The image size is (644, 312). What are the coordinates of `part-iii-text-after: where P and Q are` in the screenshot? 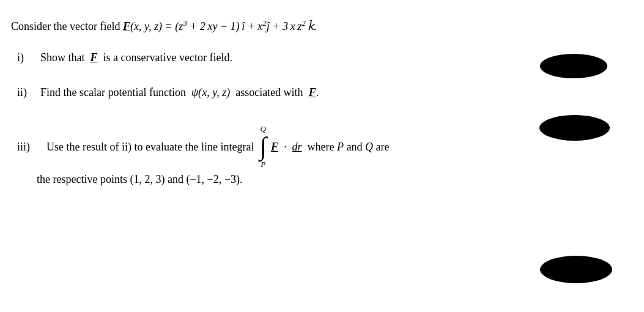 It's located at (345, 147).